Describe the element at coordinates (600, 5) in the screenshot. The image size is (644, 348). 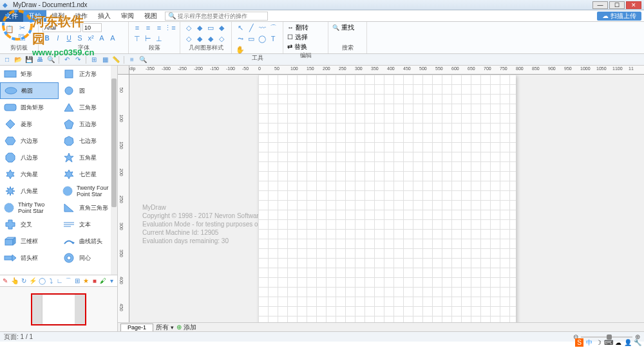
I see `minimize-button: —` at that location.